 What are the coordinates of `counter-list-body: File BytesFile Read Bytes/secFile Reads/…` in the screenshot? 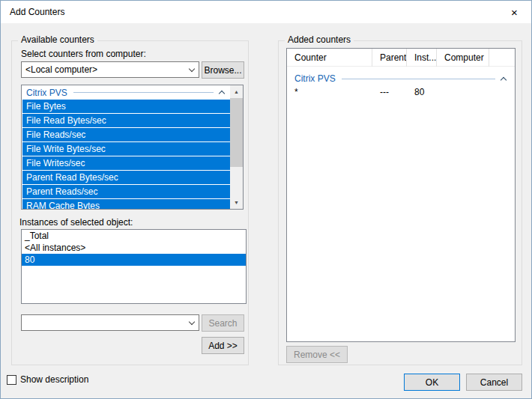 It's located at (132, 154).